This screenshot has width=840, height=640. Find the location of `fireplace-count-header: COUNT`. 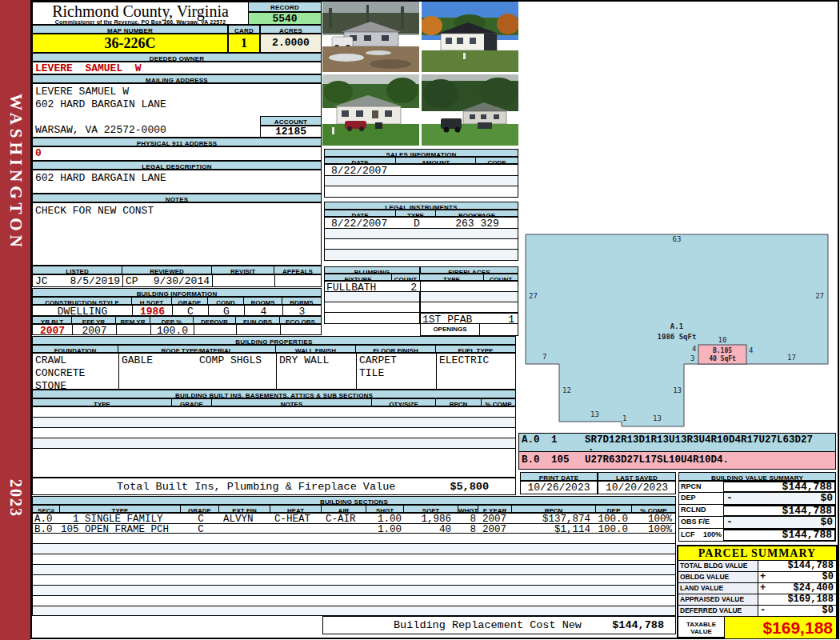

fireplace-count-header: COUNT is located at coordinates (501, 277).